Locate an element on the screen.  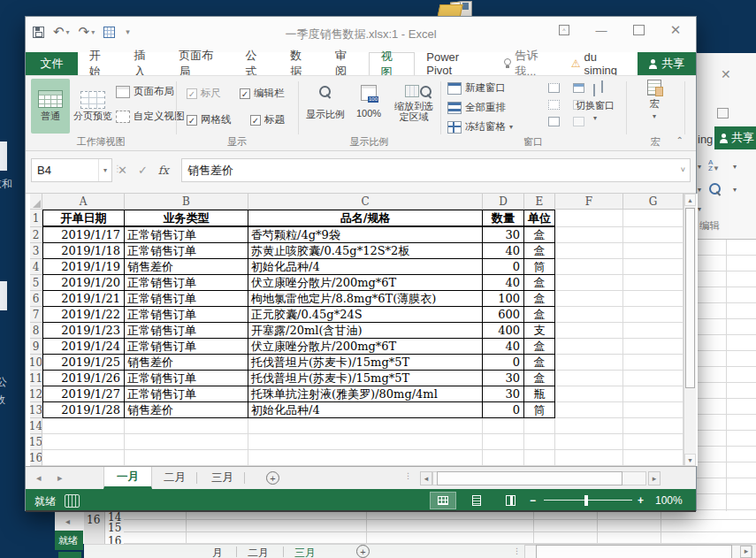
cell-D13: 0 is located at coordinates (504, 410).